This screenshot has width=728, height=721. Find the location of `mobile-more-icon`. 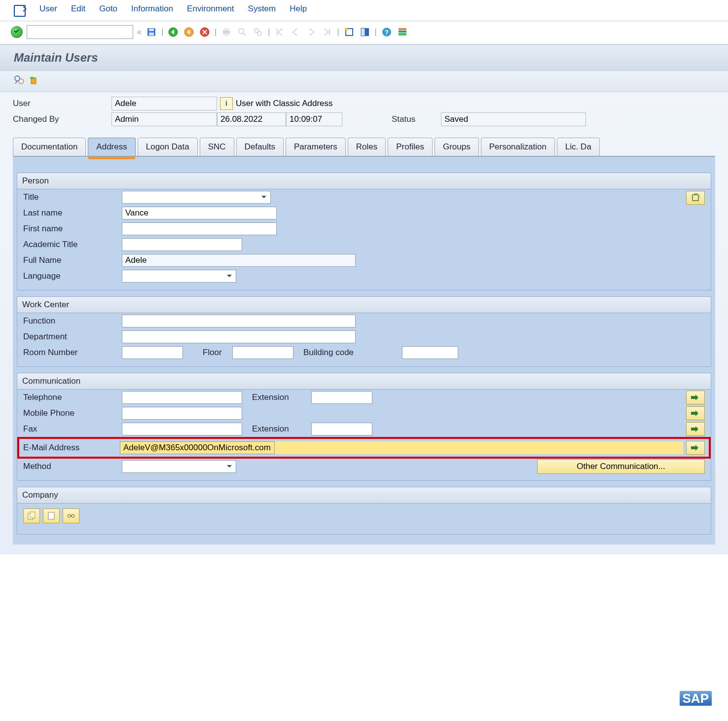

mobile-more-icon is located at coordinates (695, 413).